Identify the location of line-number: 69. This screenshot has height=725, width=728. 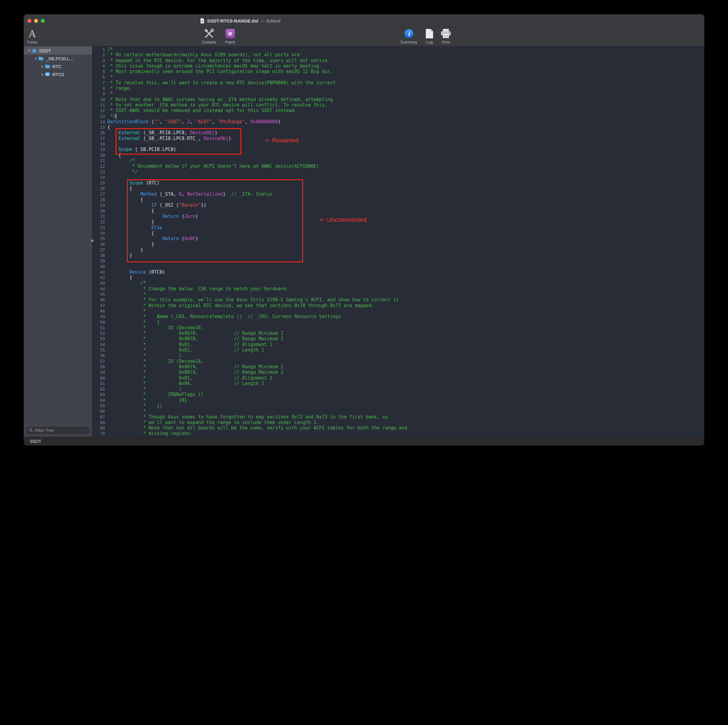
(99, 428).